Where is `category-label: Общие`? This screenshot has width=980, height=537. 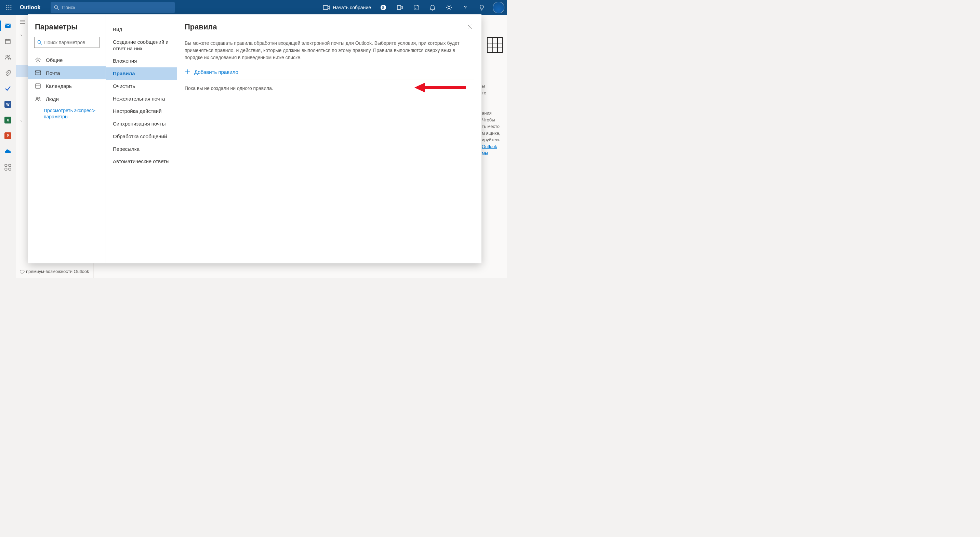
category-label: Общие is located at coordinates (54, 60).